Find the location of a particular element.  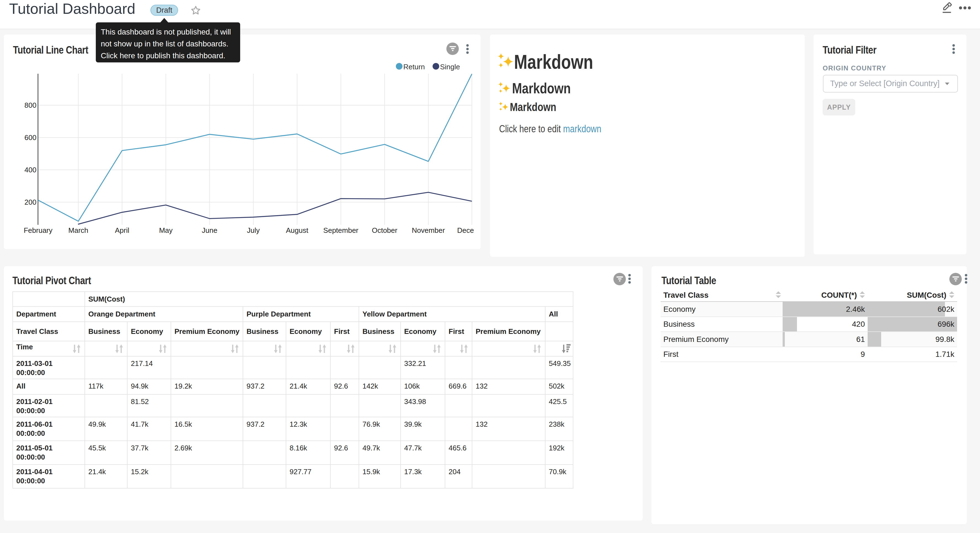

svg-text: July is located at coordinates (253, 230).